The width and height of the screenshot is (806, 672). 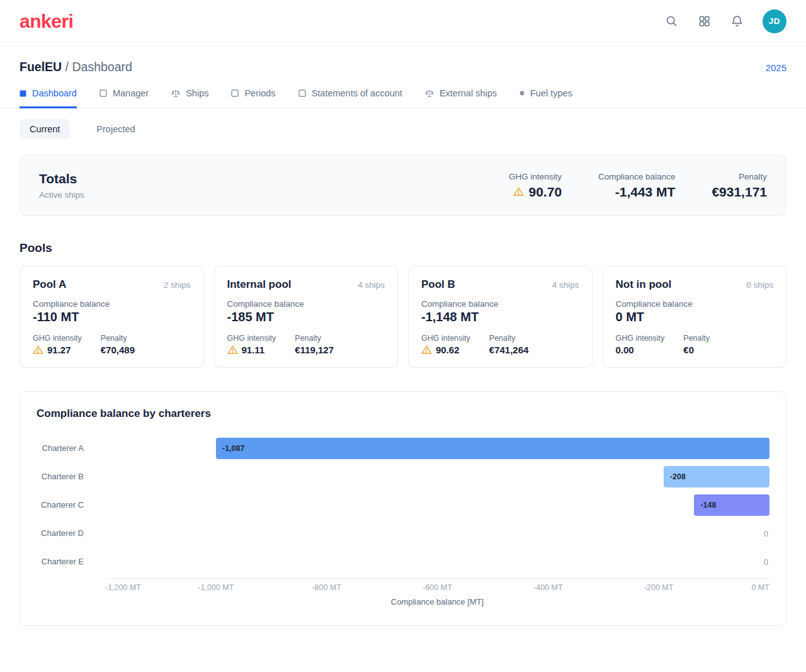 What do you see at coordinates (124, 98) in the screenshot?
I see `tab-manager: Manager` at bounding box center [124, 98].